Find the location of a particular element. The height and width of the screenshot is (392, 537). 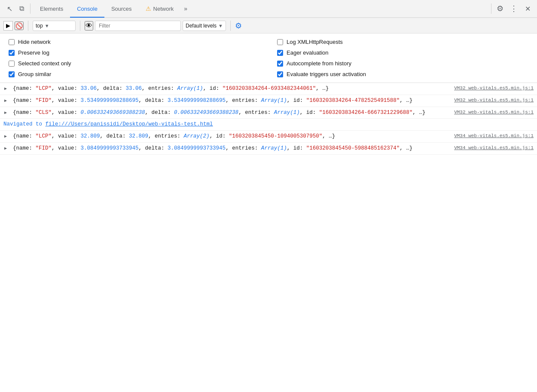

divider is located at coordinates (30, 9).